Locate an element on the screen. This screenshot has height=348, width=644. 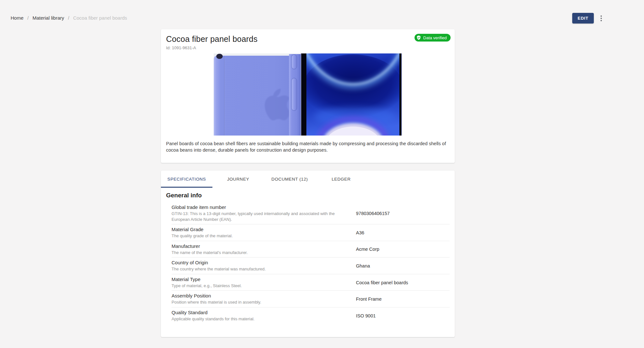
material-description-text: Panel boards of cocoa bean shell fibers … is located at coordinates (308, 147).